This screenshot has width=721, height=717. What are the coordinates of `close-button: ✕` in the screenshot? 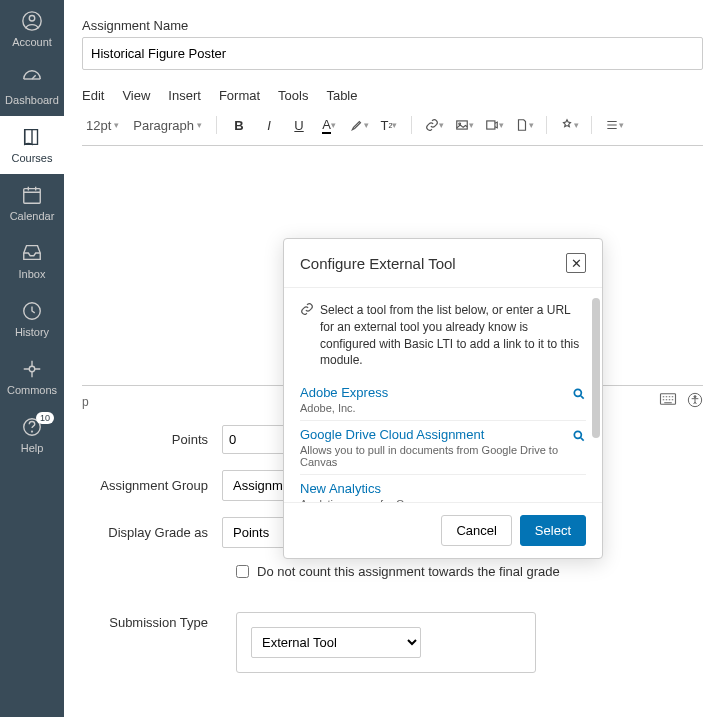 It's located at (576, 263).